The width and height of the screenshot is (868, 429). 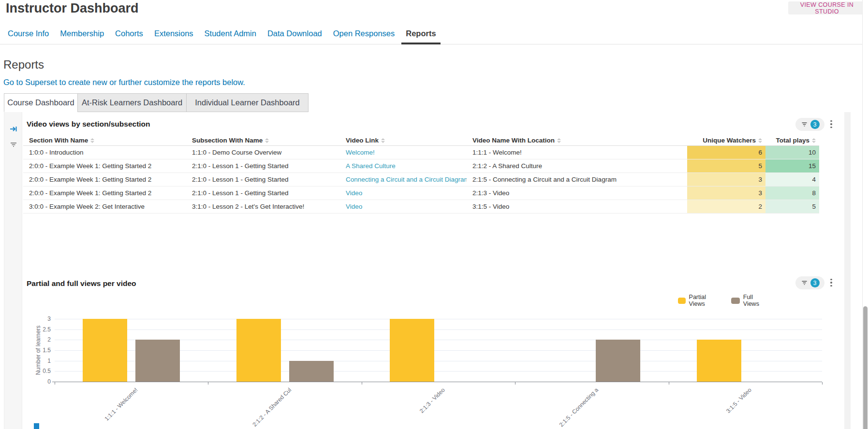 I want to click on nav-tab-reports: Reports, so click(x=421, y=34).